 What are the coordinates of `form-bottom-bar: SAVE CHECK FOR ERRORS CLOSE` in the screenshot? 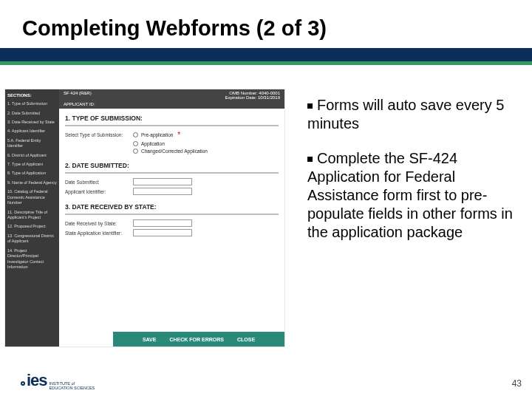 It's located at (199, 339).